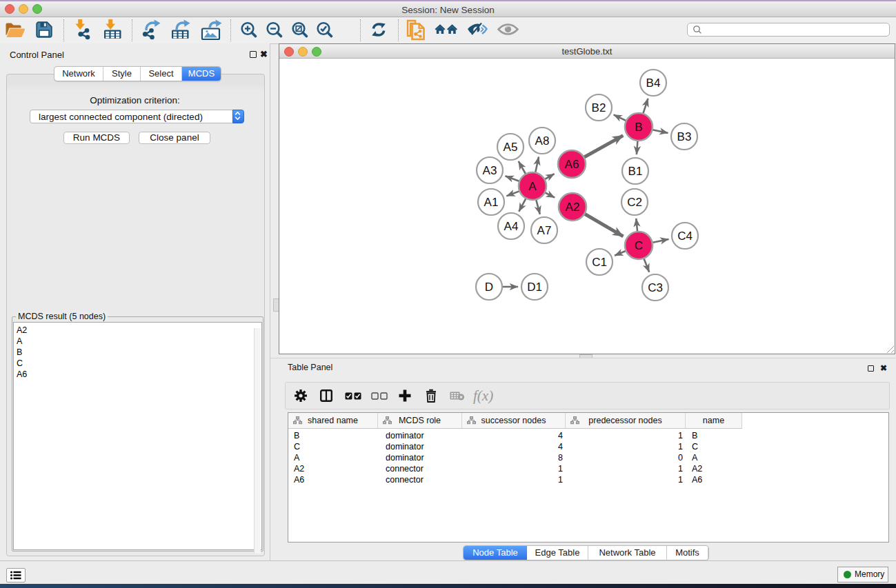  What do you see at coordinates (639, 127) in the screenshot?
I see `svg-text: B` at bounding box center [639, 127].